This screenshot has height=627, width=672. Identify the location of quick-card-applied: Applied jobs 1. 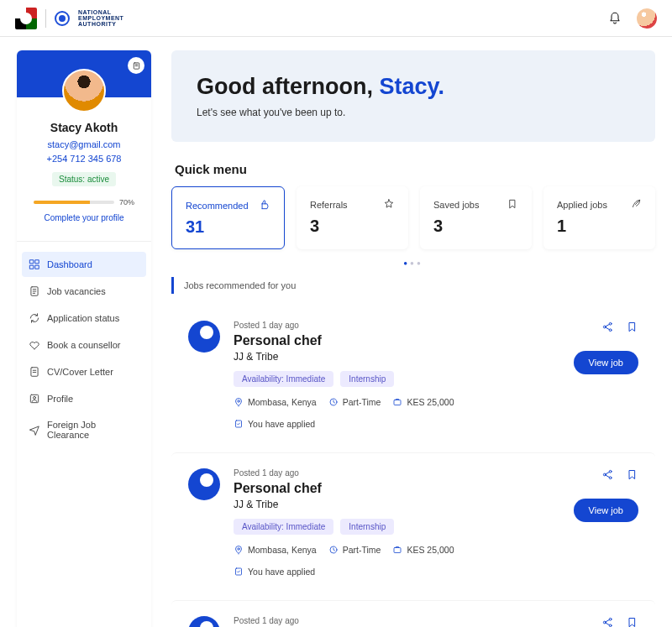
(600, 218).